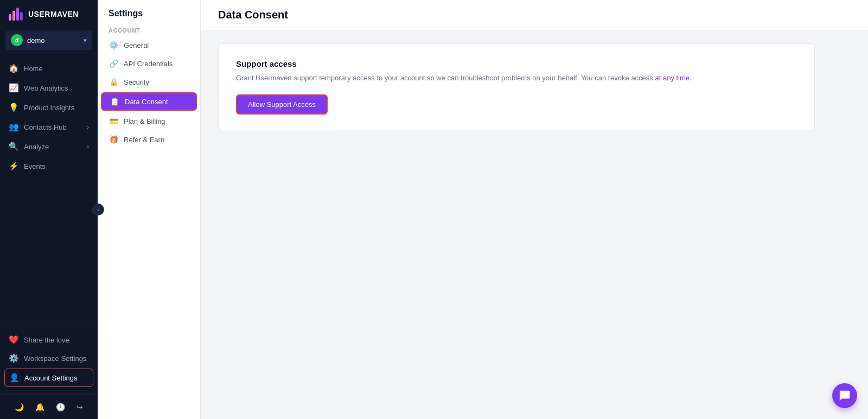  I want to click on sidebar-item-label: Analyze, so click(36, 147).